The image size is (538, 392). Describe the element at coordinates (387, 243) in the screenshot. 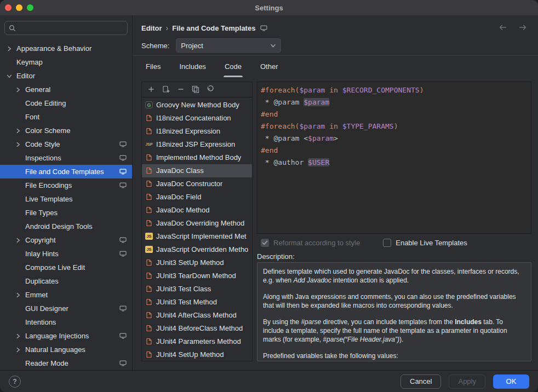

I see `live-templates-checkbox` at that location.